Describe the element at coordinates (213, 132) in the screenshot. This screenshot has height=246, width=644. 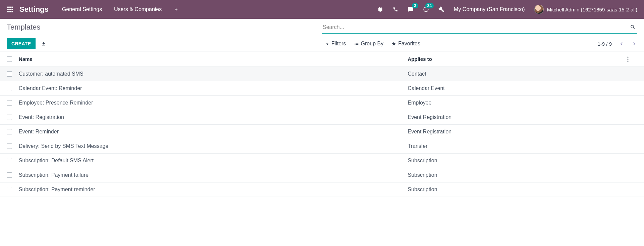
I see `cell-name: Event: Reminder` at that location.